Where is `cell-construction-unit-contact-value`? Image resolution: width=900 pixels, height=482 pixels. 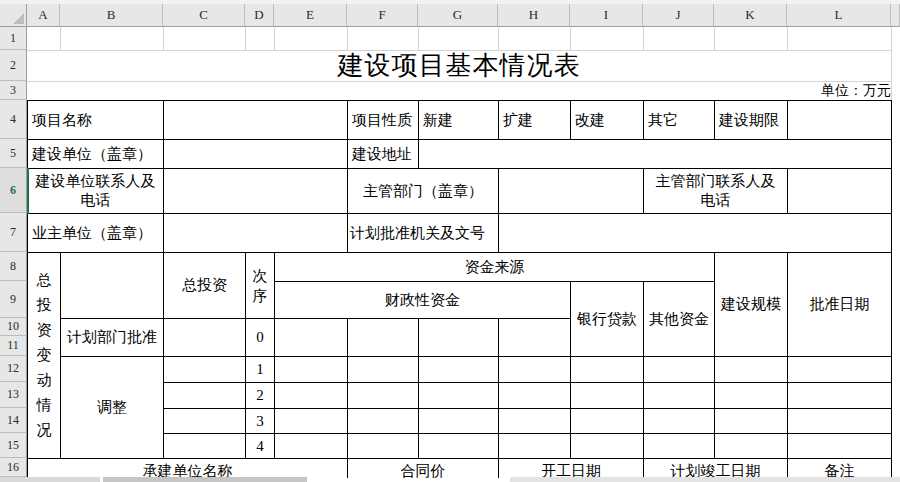
cell-construction-unit-contact-value is located at coordinates (256, 191).